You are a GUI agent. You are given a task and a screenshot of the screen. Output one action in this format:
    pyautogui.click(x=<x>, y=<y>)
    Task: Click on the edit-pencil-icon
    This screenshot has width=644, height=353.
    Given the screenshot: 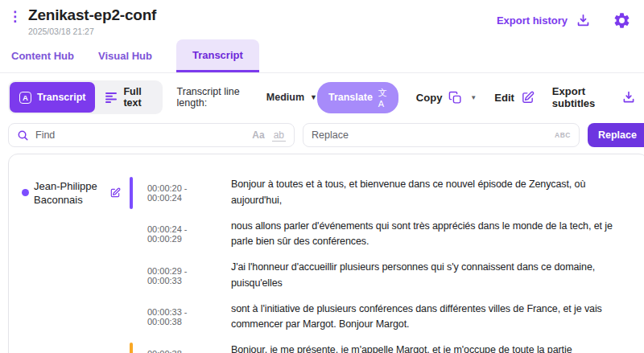 What is the action you would take?
    pyautogui.click(x=528, y=98)
    